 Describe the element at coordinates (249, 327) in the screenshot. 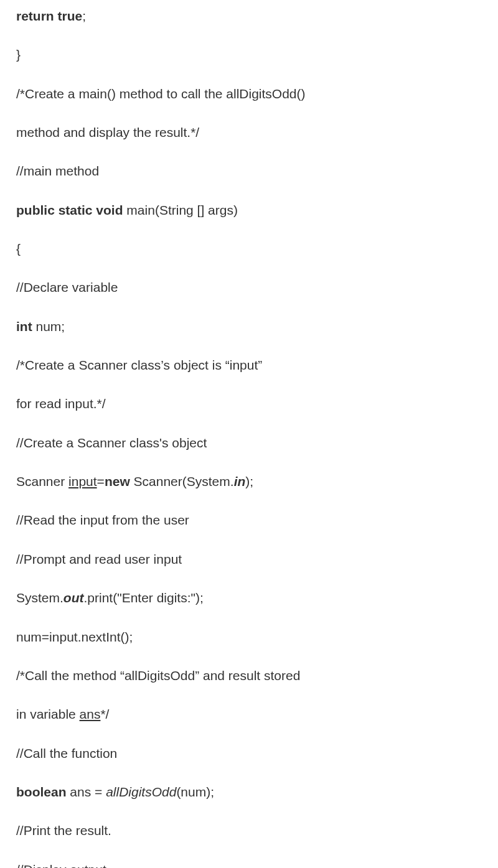

I see `code-line: int num;` at that location.